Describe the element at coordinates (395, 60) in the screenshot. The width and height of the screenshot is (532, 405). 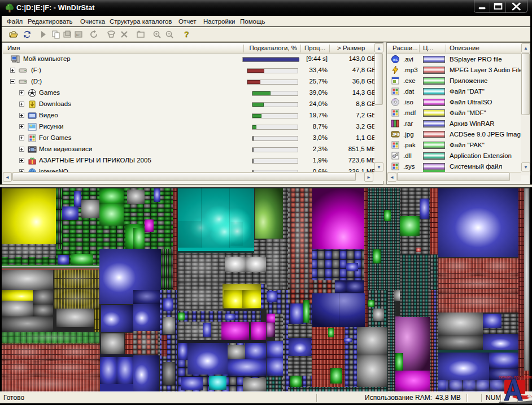
I see `svg-text: BS` at that location.